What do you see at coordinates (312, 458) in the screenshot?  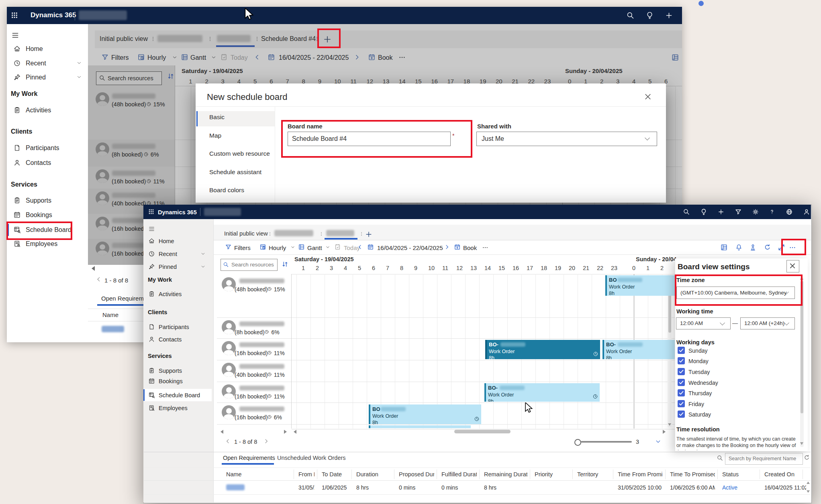 I see `requirements-tab-1: Unscheduled Work Orders` at bounding box center [312, 458].